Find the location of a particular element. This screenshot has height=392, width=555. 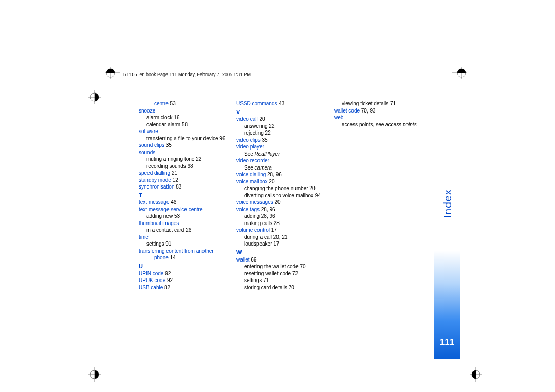

index-entry: adding 28, 96 is located at coordinates (288, 216).